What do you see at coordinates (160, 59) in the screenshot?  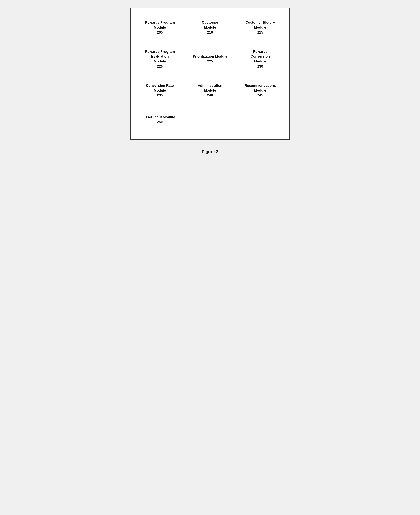 I see `module-220: Rewards Program Evaluation Module 220` at bounding box center [160, 59].